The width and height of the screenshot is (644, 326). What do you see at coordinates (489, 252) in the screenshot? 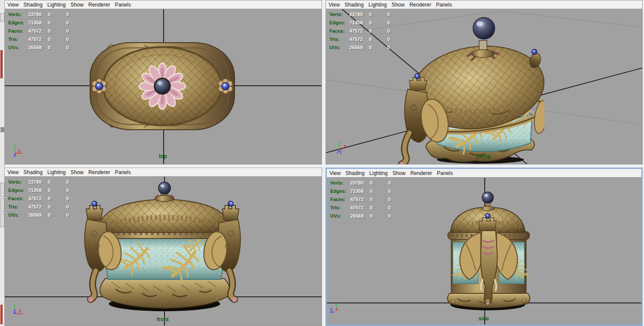
I see `jewelry-box-side-view` at bounding box center [489, 252].